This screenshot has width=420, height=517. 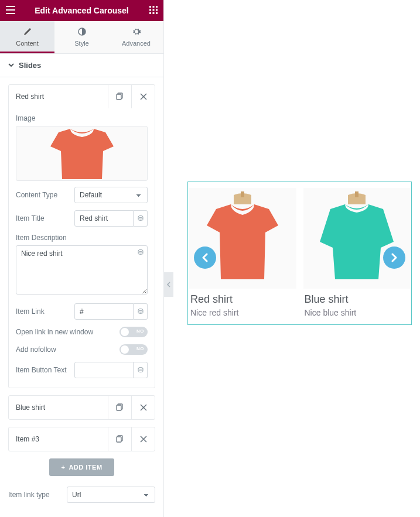 What do you see at coordinates (82, 32) in the screenshot?
I see `contrast-icon` at bounding box center [82, 32].